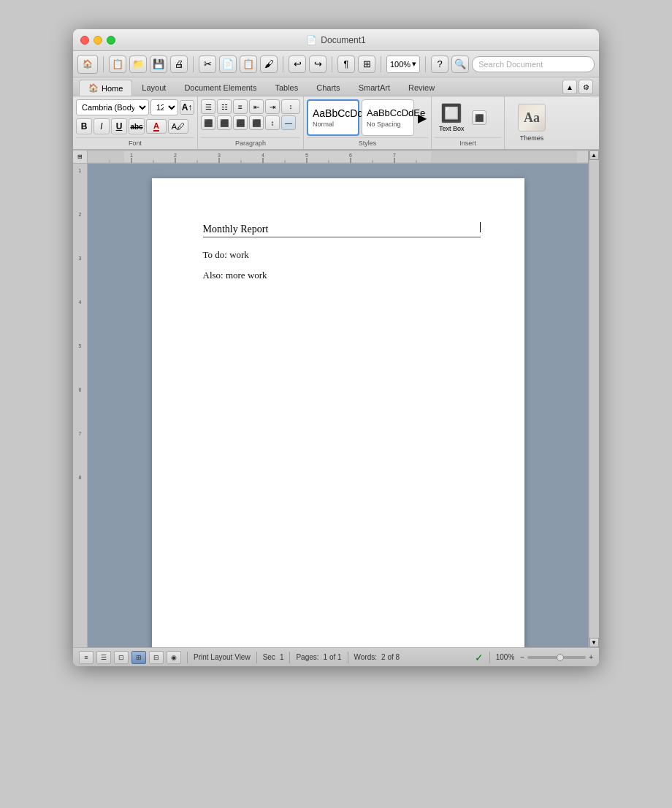 The width and height of the screenshot is (672, 808). I want to click on svg-text: 1, so click(131, 155).